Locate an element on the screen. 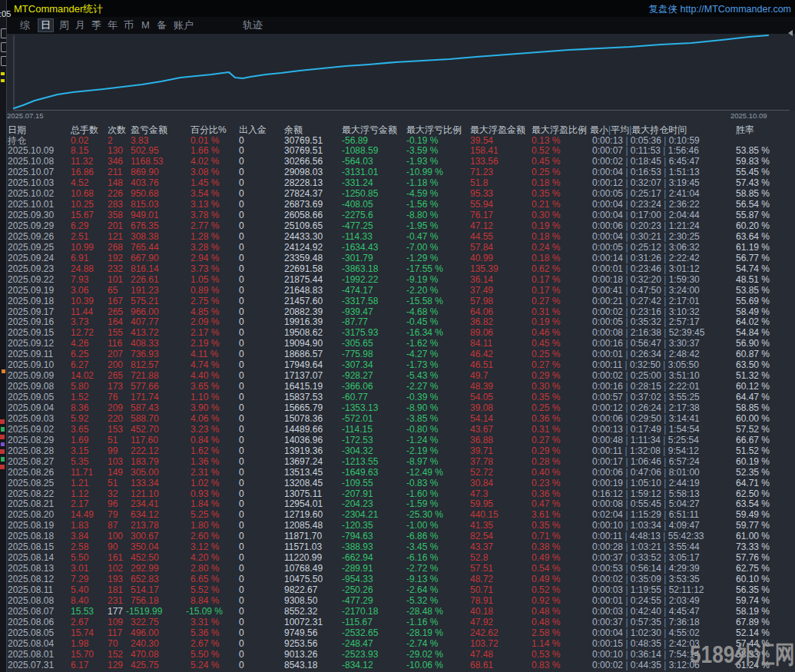 Image resolution: width=795 pixels, height=672 pixels. table-row: 2025.09.106.27200812.574.74 %017949.64-3… is located at coordinates (398, 366).